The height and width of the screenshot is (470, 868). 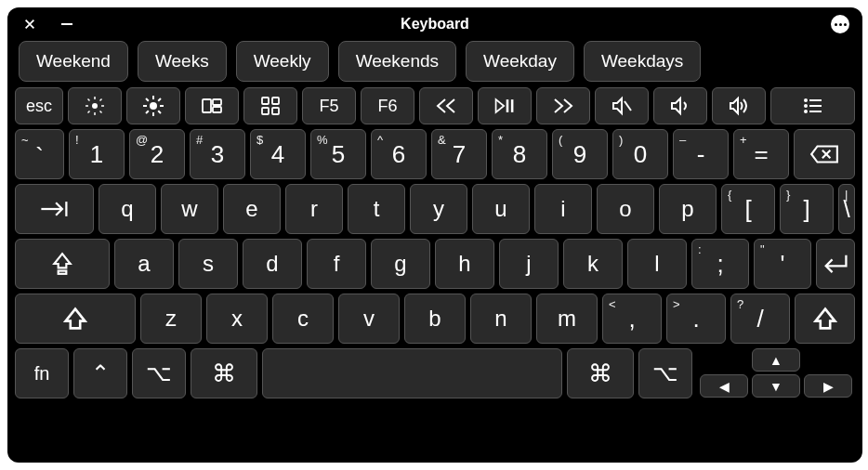 What do you see at coordinates (75, 319) in the screenshot?
I see `shift-icon` at bounding box center [75, 319].